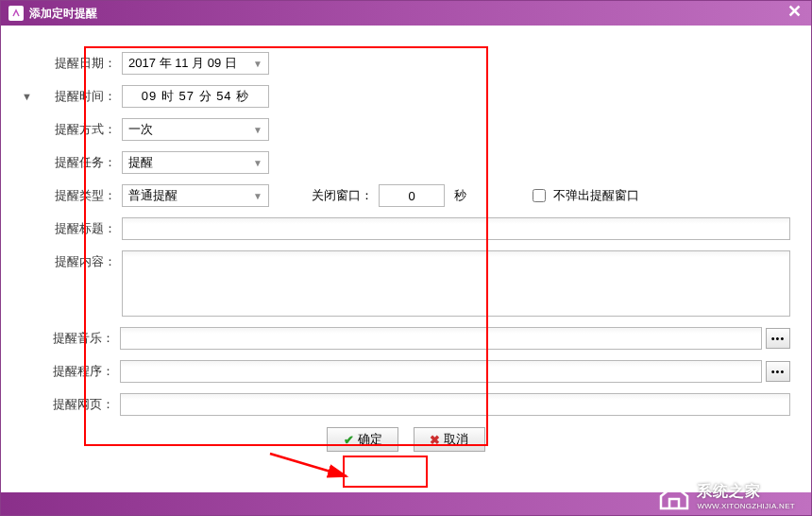 Image resolution: width=812 pixels, height=516 pixels. Describe the element at coordinates (434, 440) in the screenshot. I see `cross-icon: ✖` at that location.